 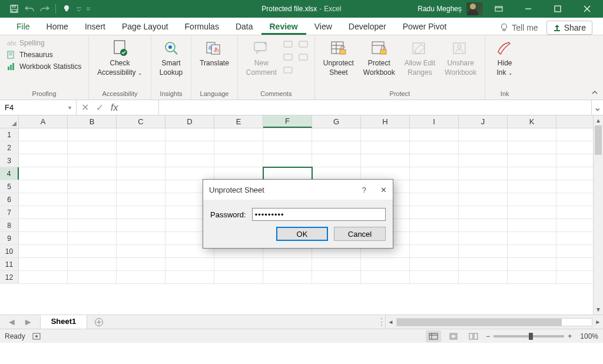 What do you see at coordinates (494, 322) in the screenshot?
I see `horizontal-scrollbar: ◄ ►` at bounding box center [494, 322].